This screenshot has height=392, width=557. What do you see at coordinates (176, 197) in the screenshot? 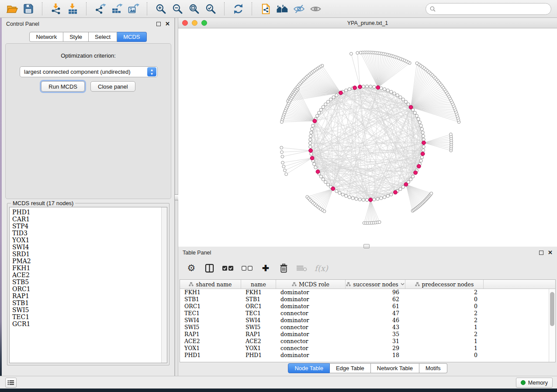
I see `vertical-splitter` at bounding box center [176, 197].